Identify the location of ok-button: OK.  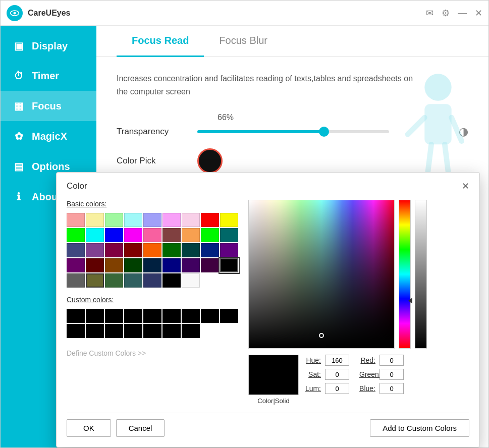
(89, 428).